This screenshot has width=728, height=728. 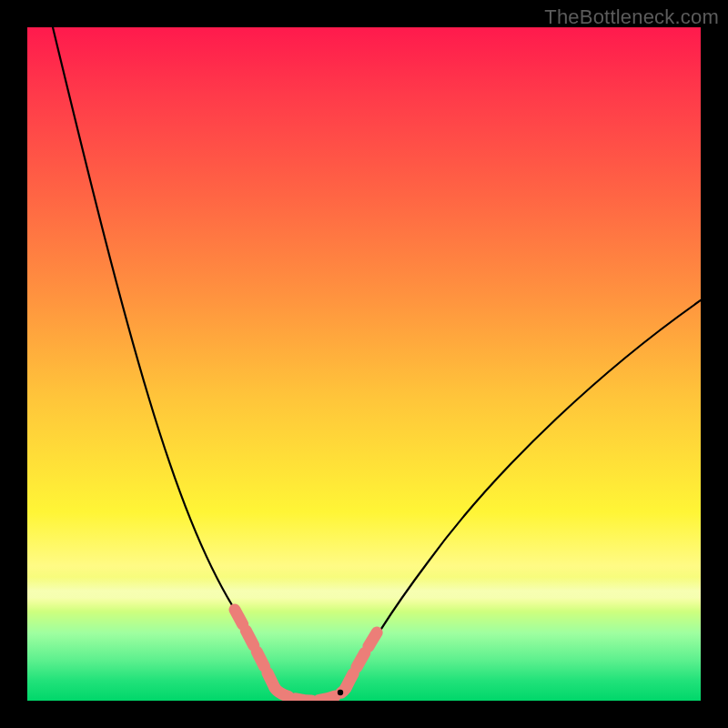 I want to click on salmon-overlay-right, so click(x=362, y=659).